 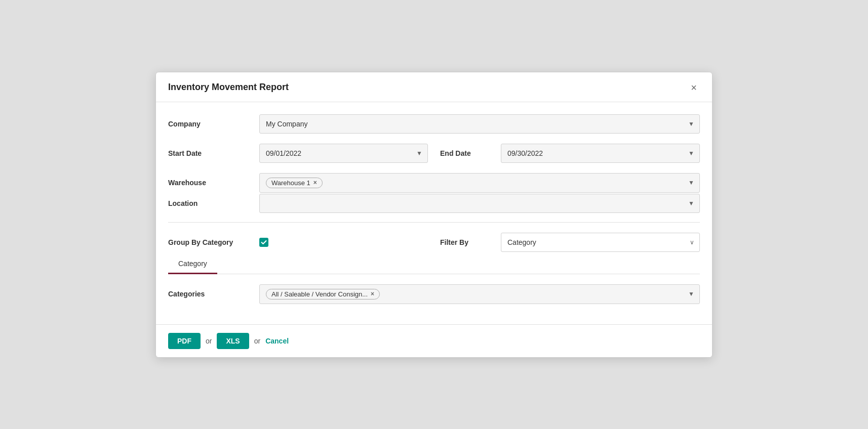 I want to click on end-date-label: End Date, so click(x=470, y=153).